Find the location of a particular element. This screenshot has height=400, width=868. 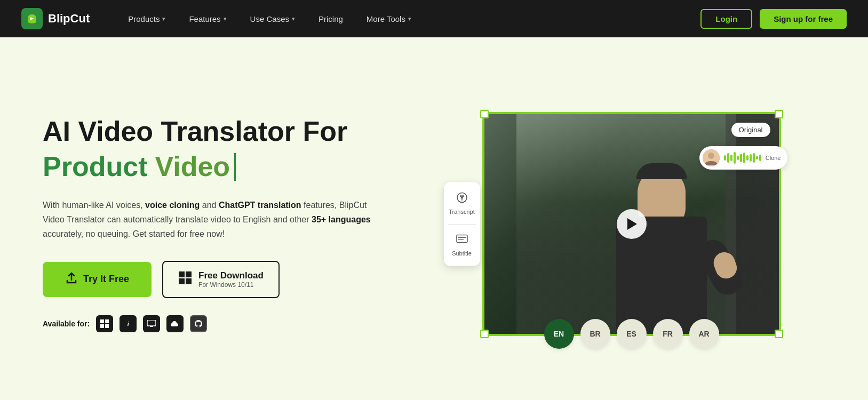

hero-title-line1: AI Video Translator For is located at coordinates (224, 132).